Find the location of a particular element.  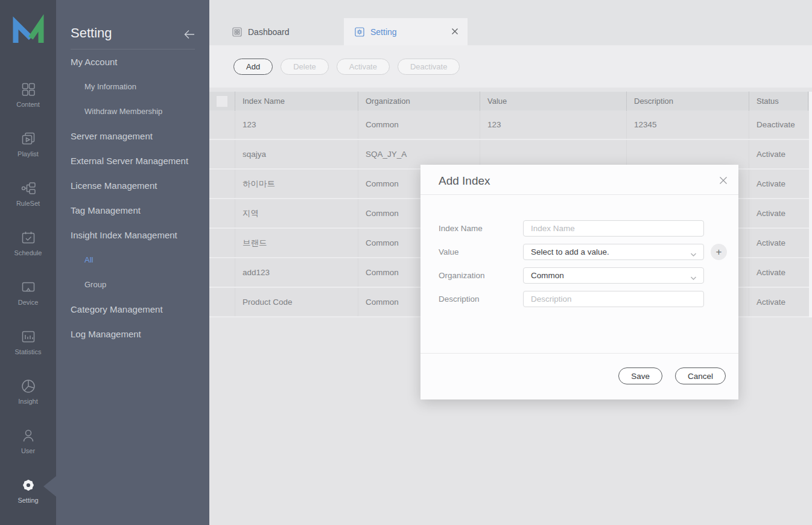

rail-item-device: Device is located at coordinates (28, 296).